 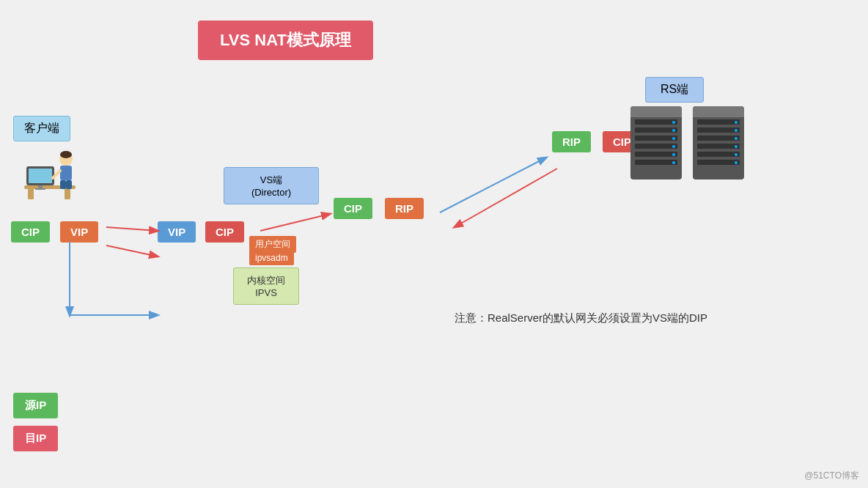 What do you see at coordinates (42, 129) in the screenshot?
I see `client-label: 客户端` at bounding box center [42, 129].